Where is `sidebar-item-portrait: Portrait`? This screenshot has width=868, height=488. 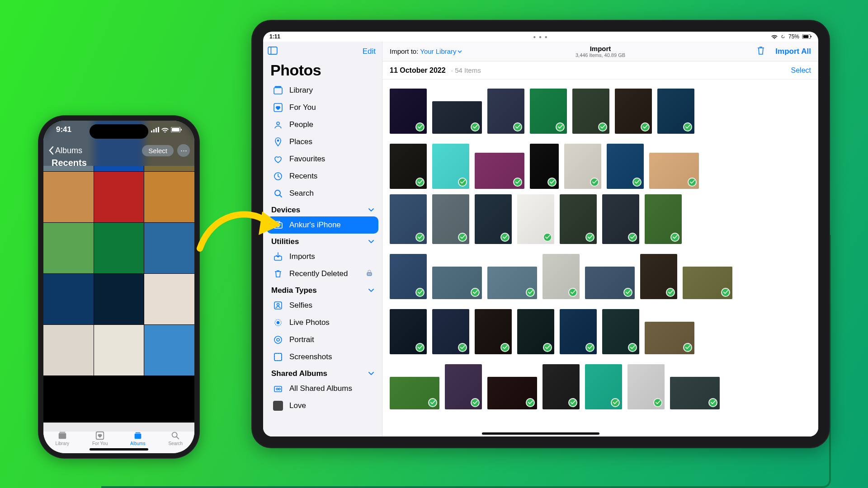 sidebar-item-portrait: Portrait is located at coordinates (323, 340).